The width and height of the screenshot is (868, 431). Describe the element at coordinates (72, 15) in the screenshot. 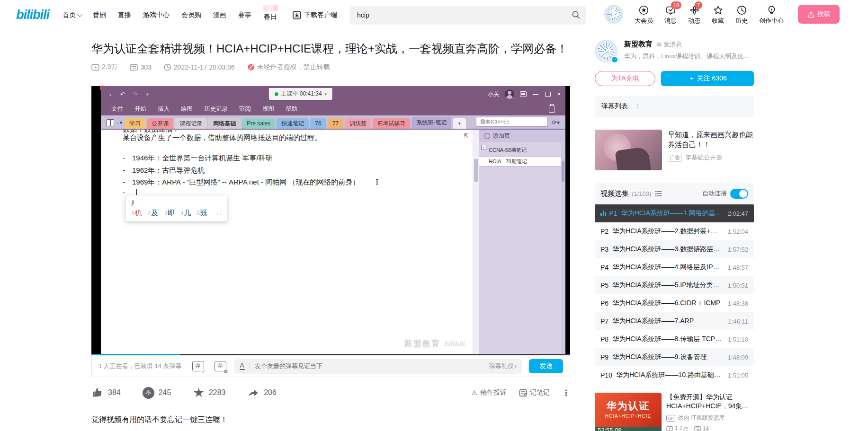

I see `nav-home: 首页` at that location.